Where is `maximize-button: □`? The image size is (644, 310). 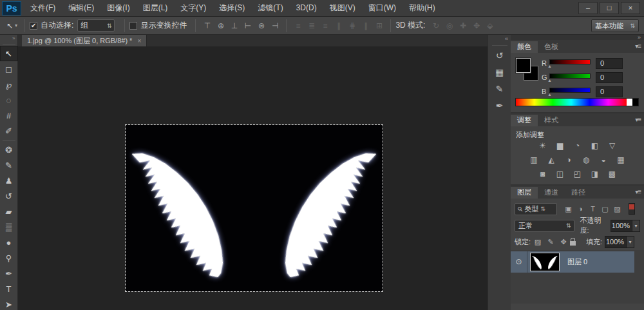 maximize-button: □ is located at coordinates (609, 8).